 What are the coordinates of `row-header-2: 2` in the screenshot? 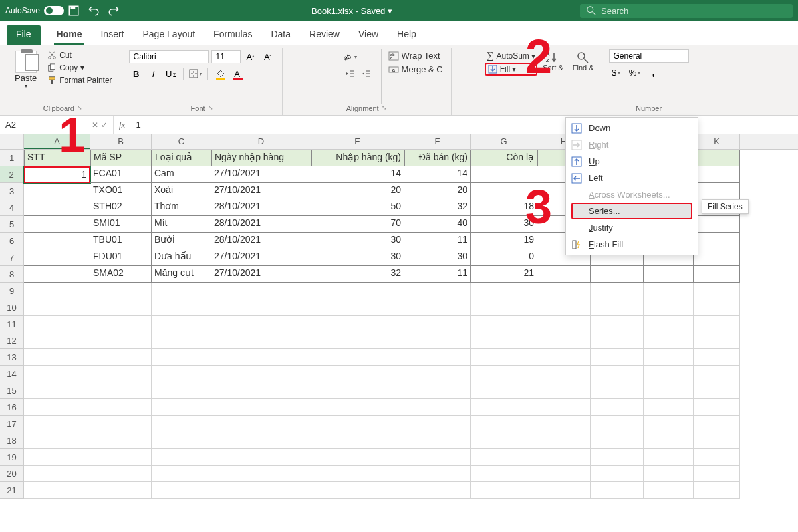 It's located at (12, 174).